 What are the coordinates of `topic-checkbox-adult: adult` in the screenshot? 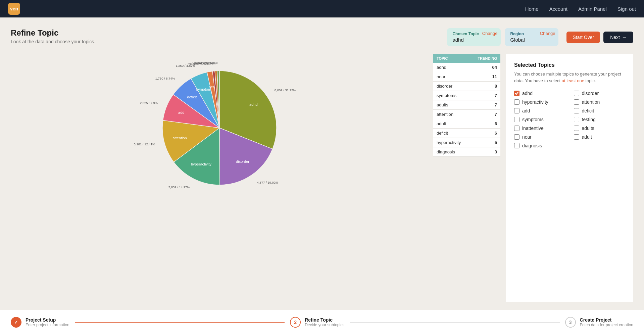 It's located at (600, 137).